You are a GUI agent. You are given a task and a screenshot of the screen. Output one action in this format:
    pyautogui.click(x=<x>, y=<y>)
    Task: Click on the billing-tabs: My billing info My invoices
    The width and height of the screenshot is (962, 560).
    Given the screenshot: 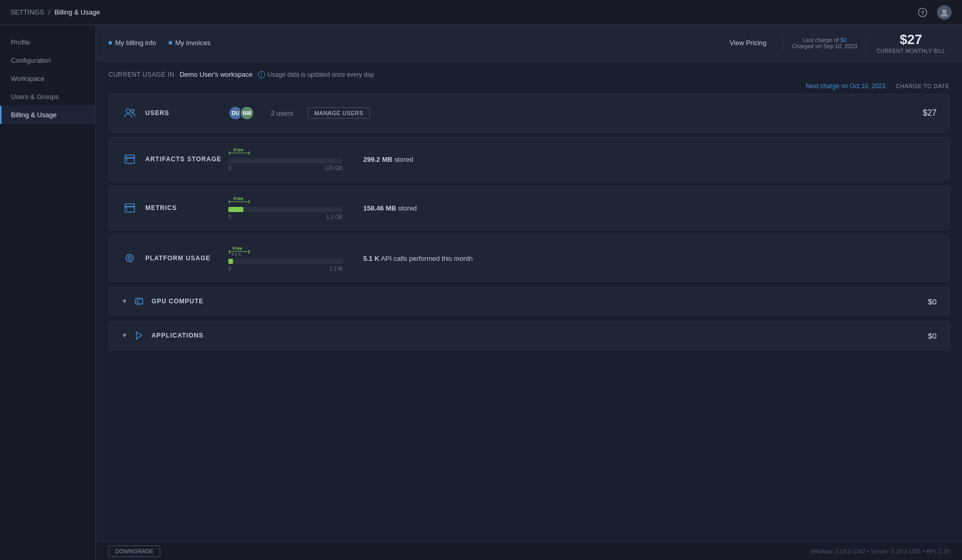 What is the action you would take?
    pyautogui.click(x=160, y=43)
    